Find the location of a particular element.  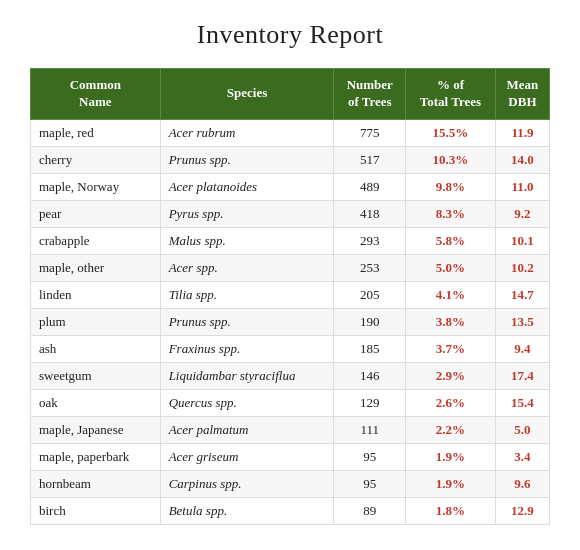

cell-common_name: birch is located at coordinates (96, 510).